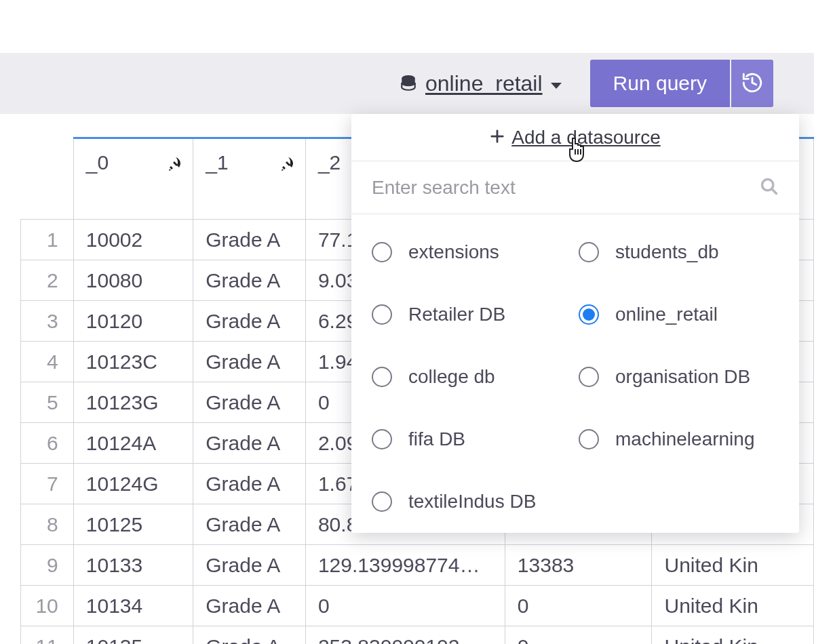 This screenshot has height=644, width=814. I want to click on datasource-option: Retailer DB, so click(472, 315).